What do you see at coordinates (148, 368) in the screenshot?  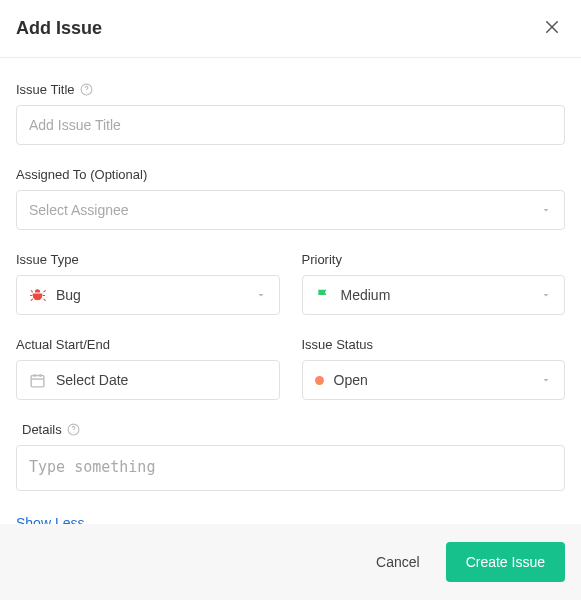 I see `actual-start-end-group: Actual Start/End Select Date` at bounding box center [148, 368].